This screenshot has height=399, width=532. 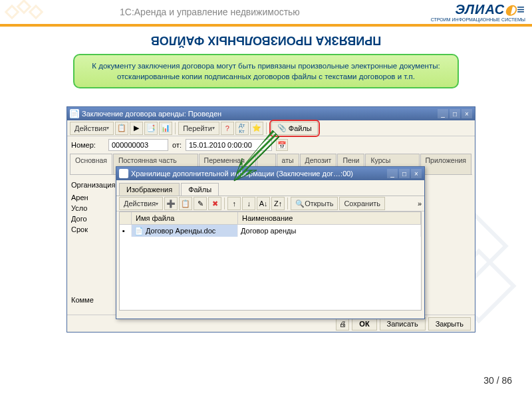 What do you see at coordinates (404, 174) in the screenshot?
I see `maximize-button-2: □` at bounding box center [404, 174].